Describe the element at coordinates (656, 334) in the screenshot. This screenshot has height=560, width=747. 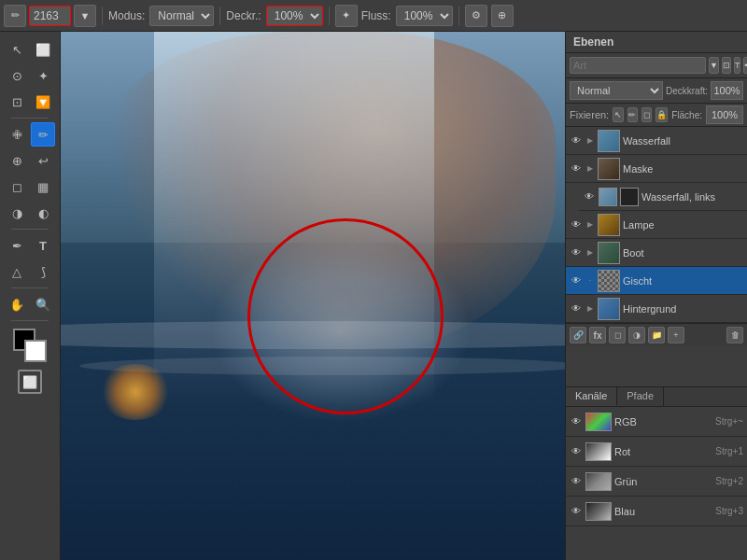
I see `layers-bottom-bar: 🔗 fx ◻ ◑ 📁 + 🗑` at that location.